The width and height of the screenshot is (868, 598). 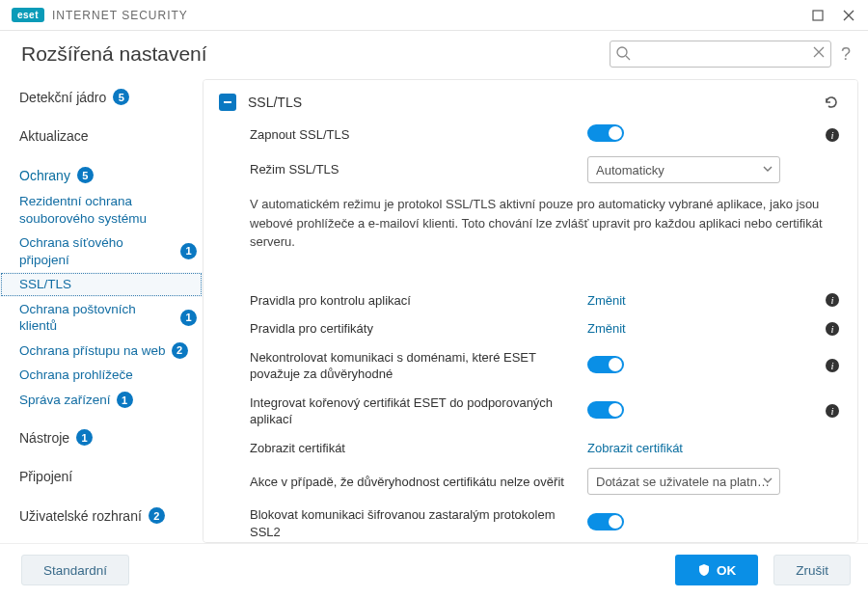 What do you see at coordinates (726, 571) in the screenshot?
I see `button-label: OK` at bounding box center [726, 571].